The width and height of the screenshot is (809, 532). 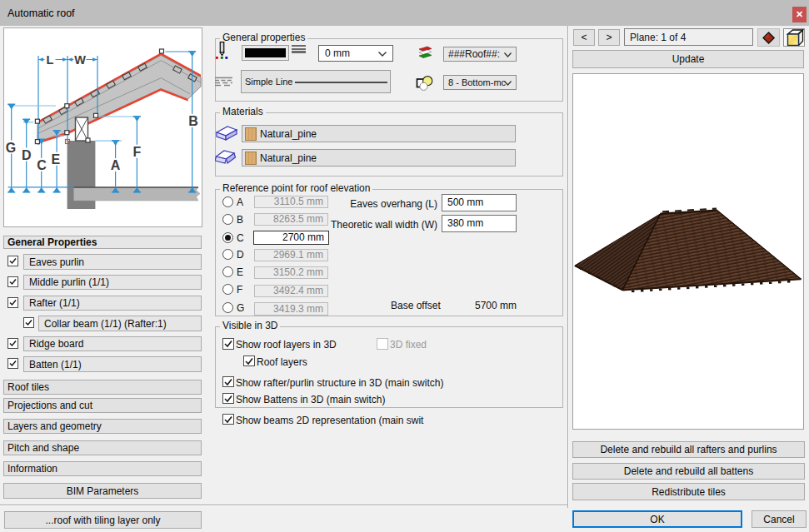 What do you see at coordinates (42, 165) in the screenshot?
I see `svg-text: C` at bounding box center [42, 165].